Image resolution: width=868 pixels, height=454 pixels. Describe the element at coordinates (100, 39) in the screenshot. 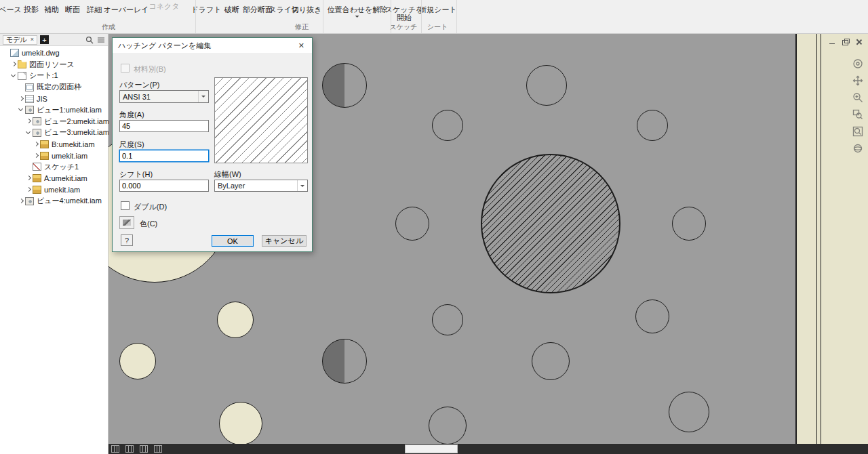

I see `menu-icon` at that location.